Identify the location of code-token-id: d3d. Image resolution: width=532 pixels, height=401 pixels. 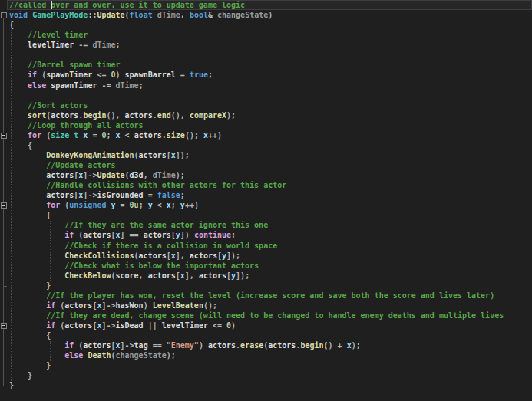
(137, 175).